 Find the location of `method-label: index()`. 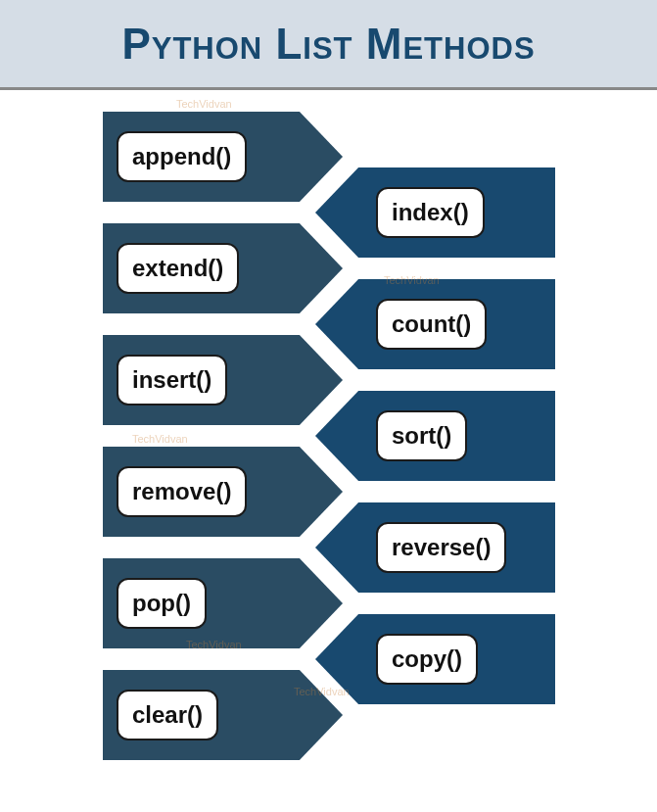

method-label: index() is located at coordinates (431, 213).